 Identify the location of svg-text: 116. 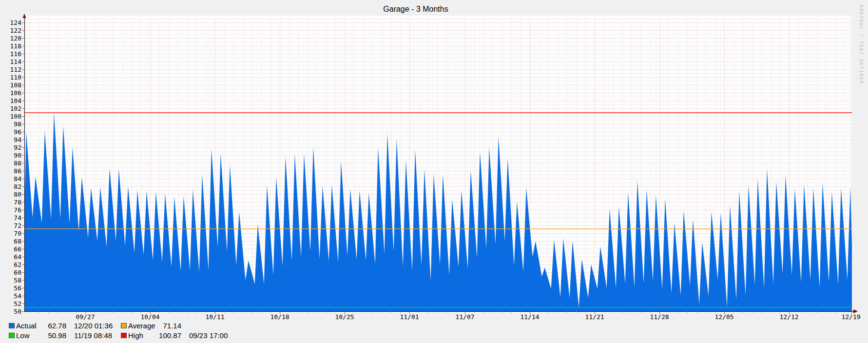
(16, 54).